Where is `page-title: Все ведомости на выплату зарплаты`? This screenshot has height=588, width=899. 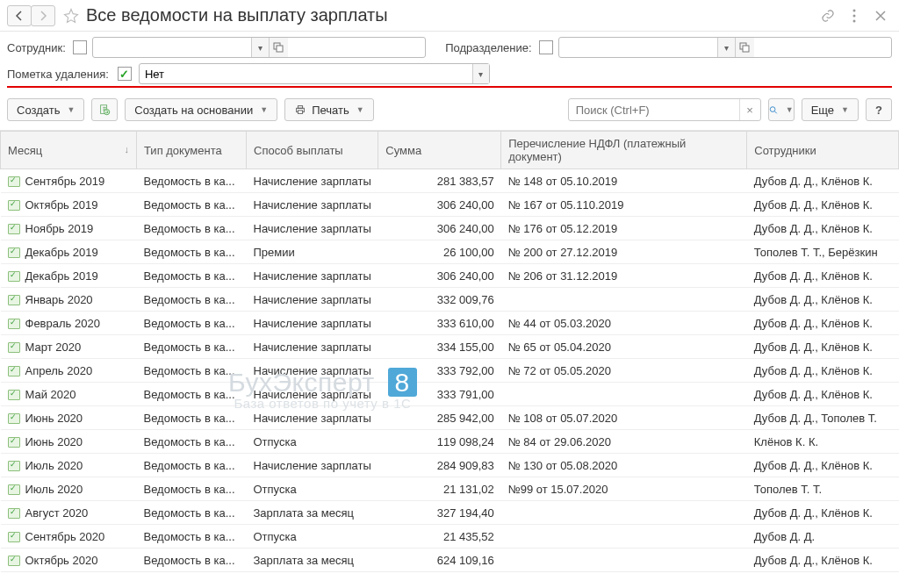 page-title: Все ведомости на выплату зарплаты is located at coordinates (450, 16).